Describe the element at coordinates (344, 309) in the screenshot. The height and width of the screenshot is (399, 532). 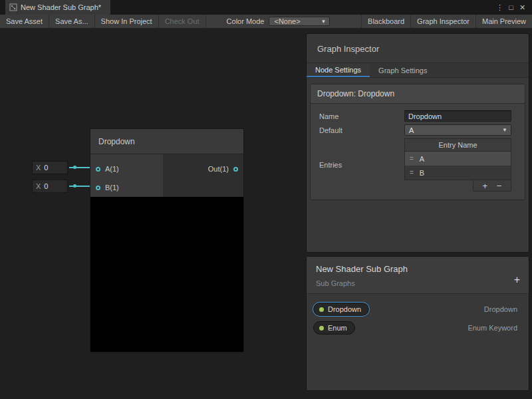
I see `property-name: Dropdown` at that location.